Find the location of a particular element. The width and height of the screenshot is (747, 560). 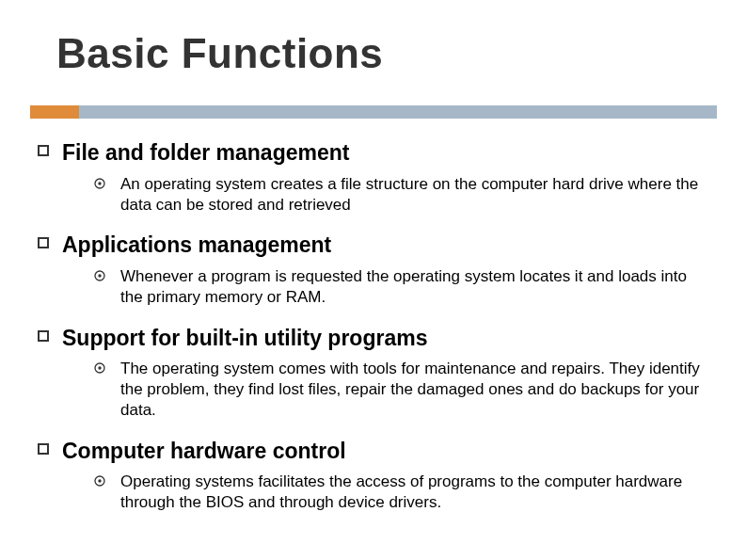

sub-list-item: Operating systems facilitates the access… is located at coordinates (404, 492).